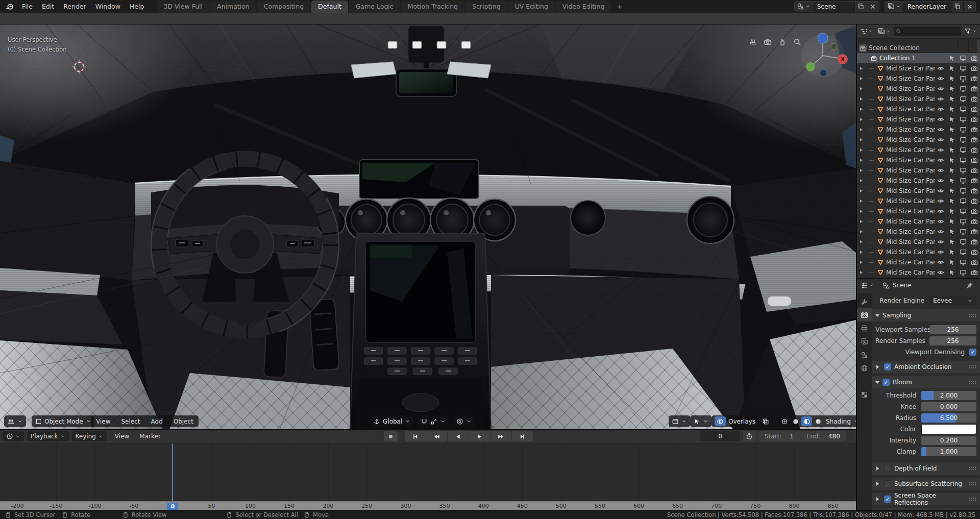 Image resolution: width=980 pixels, height=519 pixels. I want to click on scene-icon, so click(803, 7).